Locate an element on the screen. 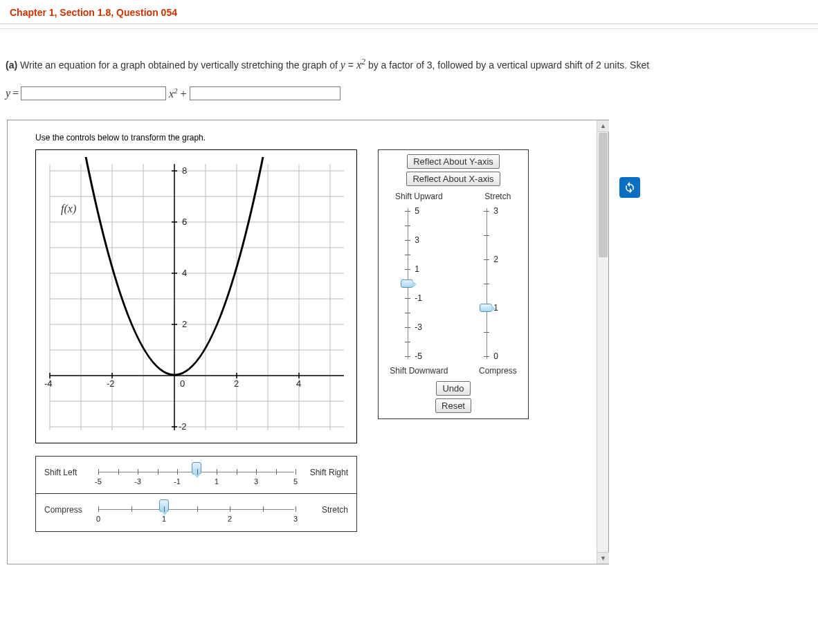  horizontal-shift-row: Shift Left Shift Right -5-3-1135 is located at coordinates (197, 475).